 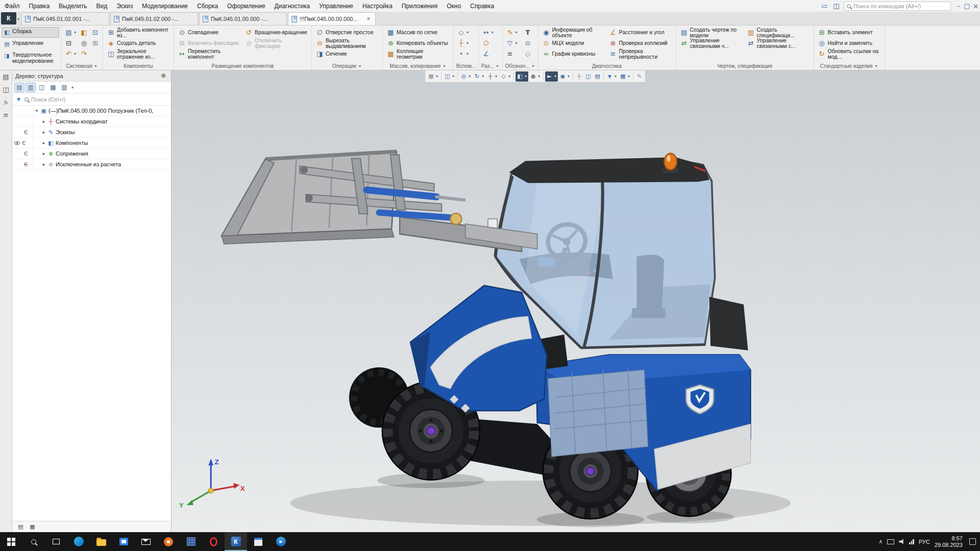 I want to click on document-tab-4-active: !!!ПмК.045.00.00.000... ×, so click(x=332, y=18).